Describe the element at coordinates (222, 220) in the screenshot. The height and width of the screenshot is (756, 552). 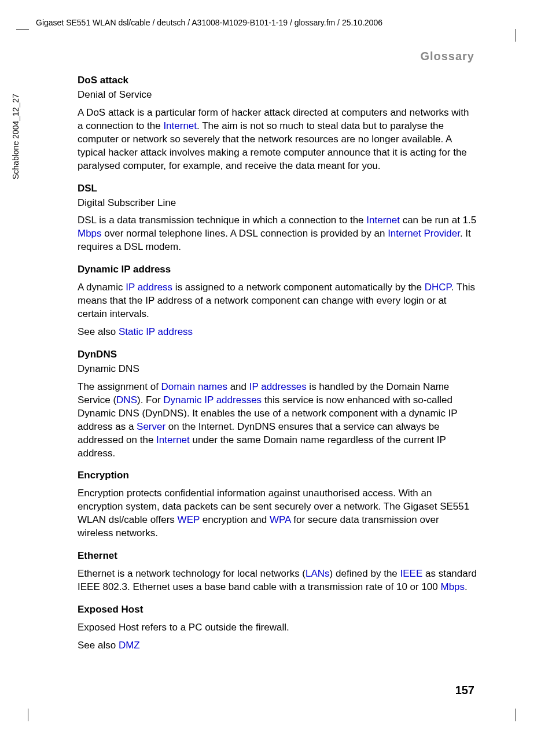
I see `text: DSL is a data transmission technique in …` at that location.